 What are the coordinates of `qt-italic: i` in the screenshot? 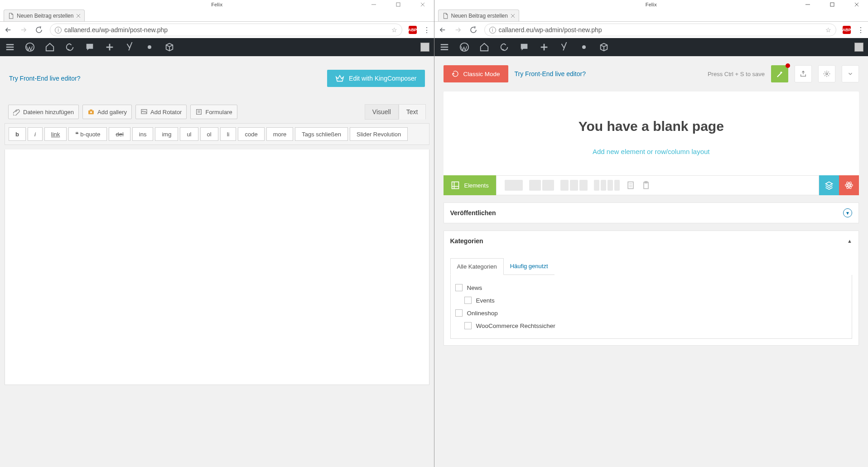 It's located at (35, 134).